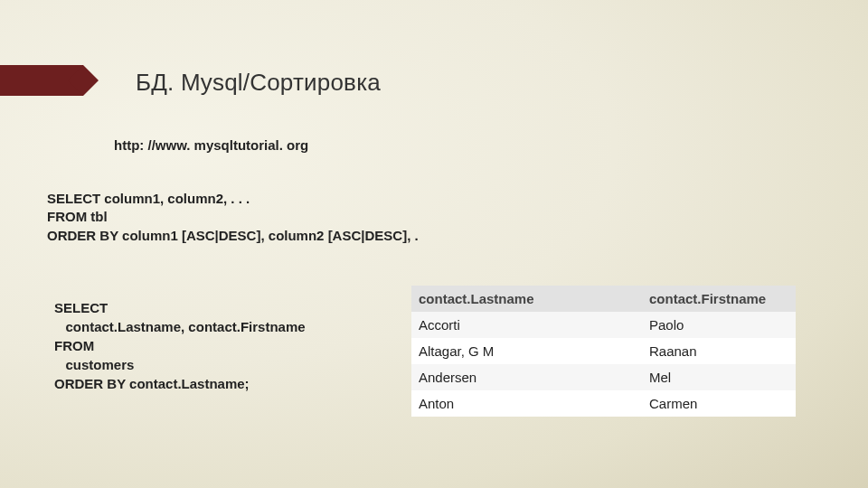 This screenshot has height=488, width=868. What do you see at coordinates (604, 378) in the screenshot?
I see `table-row: Andersen Mel` at bounding box center [604, 378].